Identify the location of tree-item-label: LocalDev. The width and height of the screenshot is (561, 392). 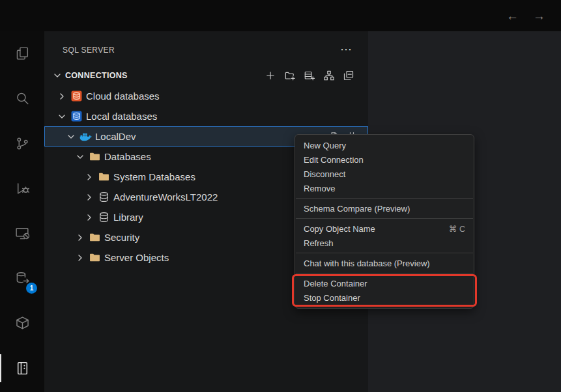
(116, 137).